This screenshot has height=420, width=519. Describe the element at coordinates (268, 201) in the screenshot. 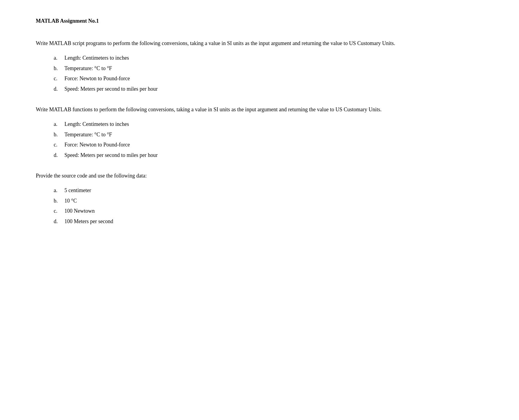

I see `list-item: b. 10 °C` at that location.